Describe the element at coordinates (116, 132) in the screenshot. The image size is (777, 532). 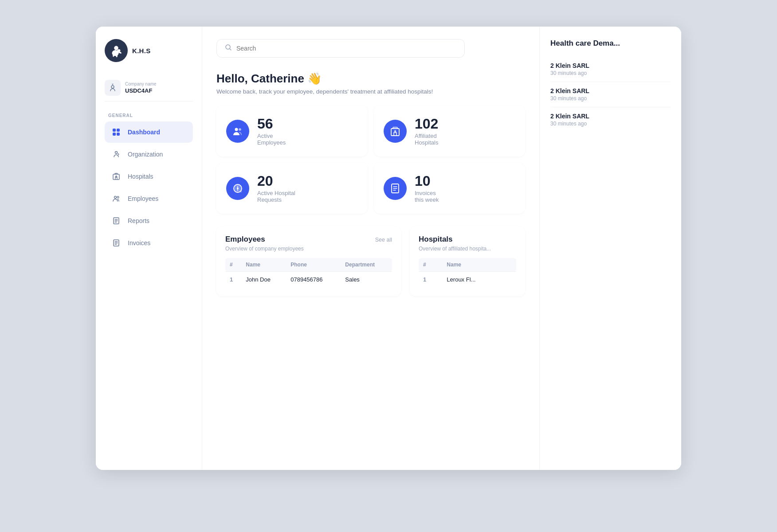
I see `dashboard-icon` at that location.